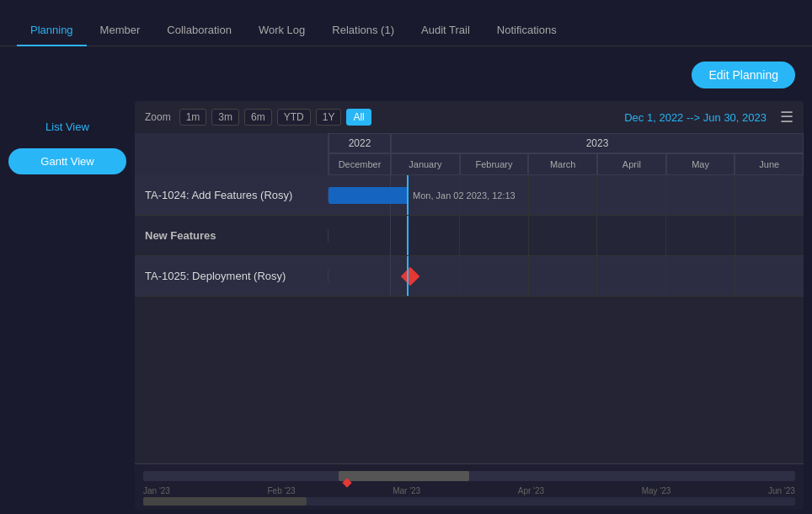 This screenshot has width=812, height=514. I want to click on zoom-6m-button: 6m, so click(258, 117).